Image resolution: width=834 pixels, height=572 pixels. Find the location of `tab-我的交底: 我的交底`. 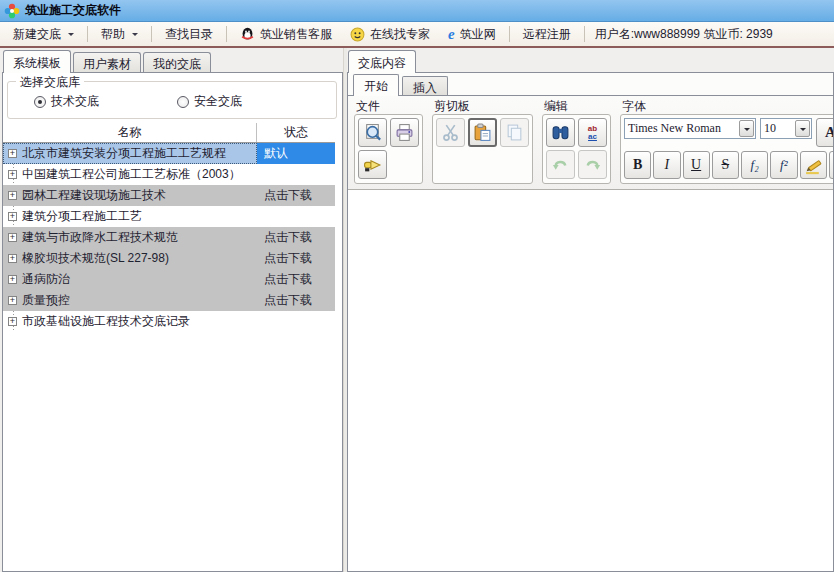

tab-我的交底: 我的交底 is located at coordinates (177, 62).